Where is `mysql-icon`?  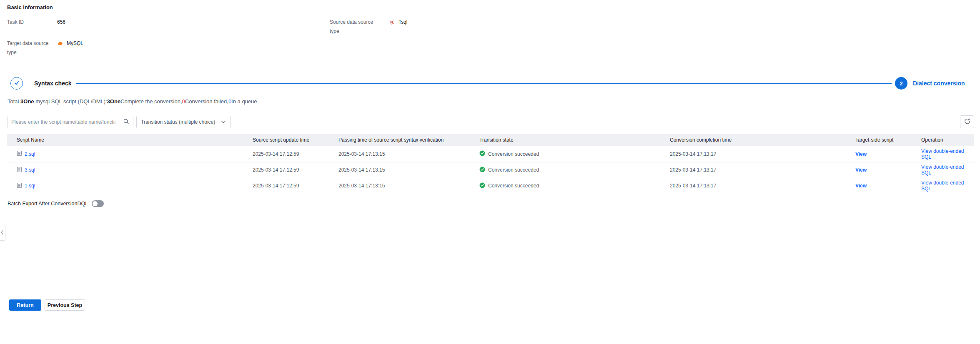 mysql-icon is located at coordinates (60, 43).